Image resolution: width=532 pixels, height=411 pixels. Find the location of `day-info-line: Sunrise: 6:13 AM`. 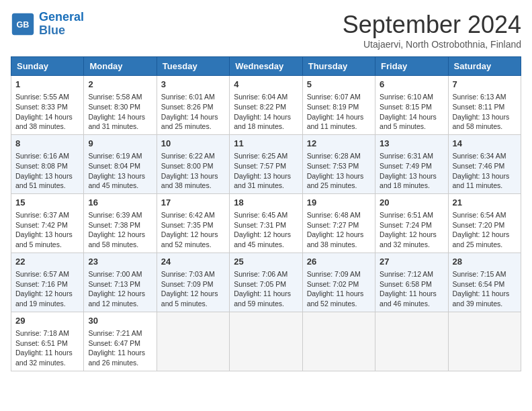

day-info-line: Sunrise: 6:13 AM is located at coordinates (485, 97).